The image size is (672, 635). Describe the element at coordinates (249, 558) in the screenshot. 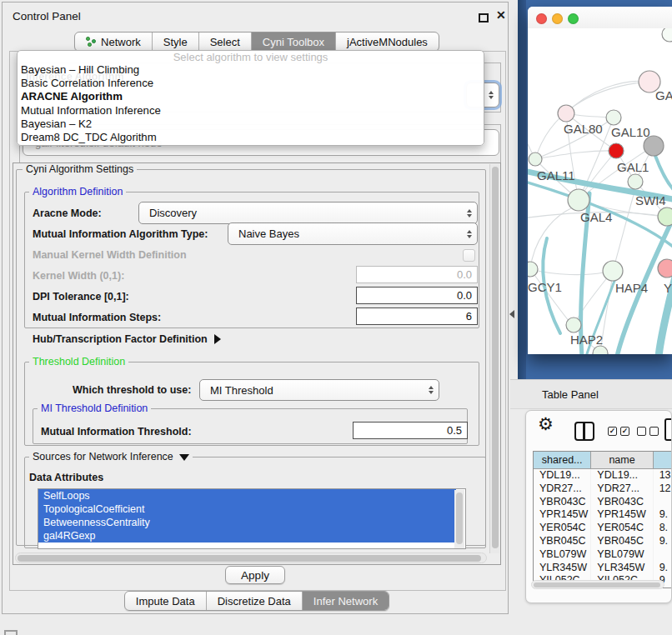

I see `horizontal-scrollbar-thumb` at that location.